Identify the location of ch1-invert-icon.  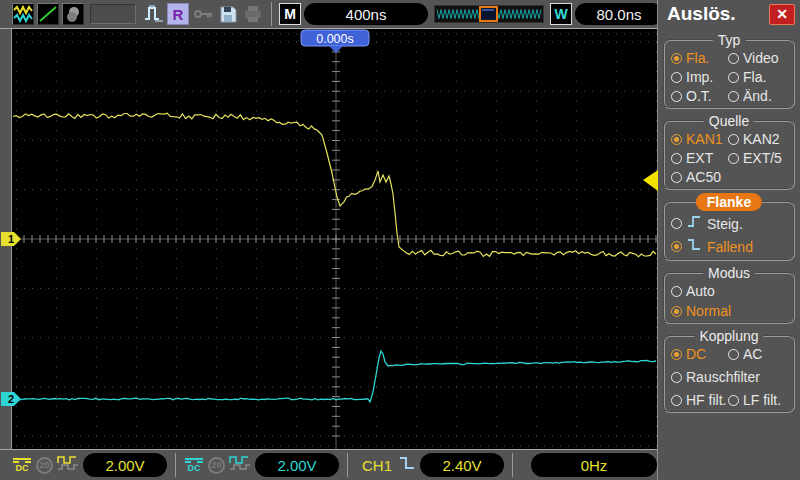
(68, 465).